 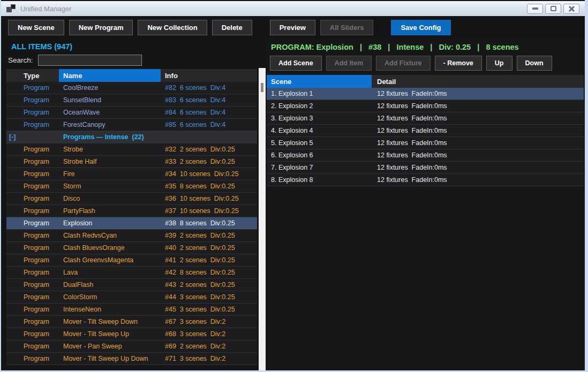 I want to click on table-row: Program Storm #35 8 scenes Div:0.25, so click(x=132, y=186).